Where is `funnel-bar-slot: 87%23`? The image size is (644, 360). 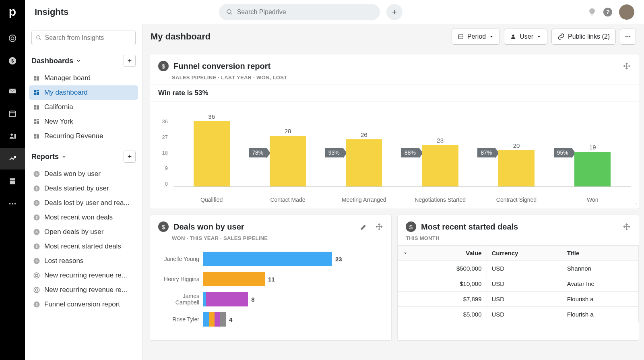
funnel-bar-slot: 87%23 is located at coordinates (440, 152).